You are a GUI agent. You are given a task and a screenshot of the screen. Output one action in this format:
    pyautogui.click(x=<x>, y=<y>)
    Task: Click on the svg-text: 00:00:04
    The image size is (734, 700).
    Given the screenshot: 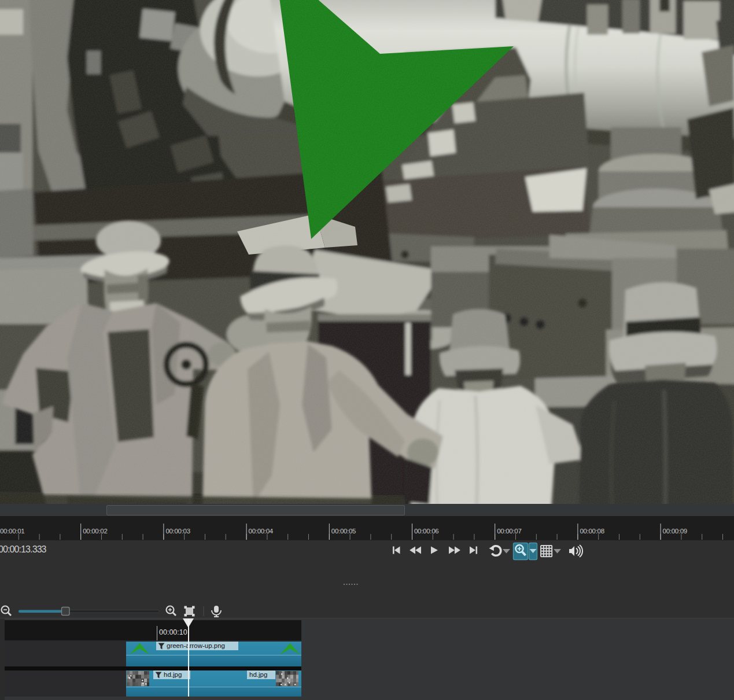 What is the action you would take?
    pyautogui.click(x=261, y=531)
    